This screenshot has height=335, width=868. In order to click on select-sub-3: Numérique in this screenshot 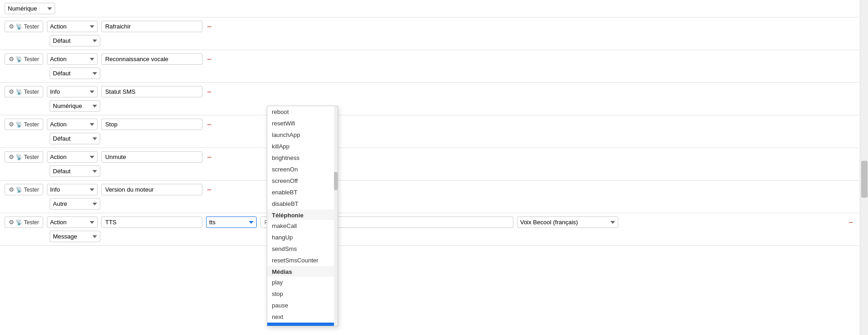, I will do `click(75, 106)`.